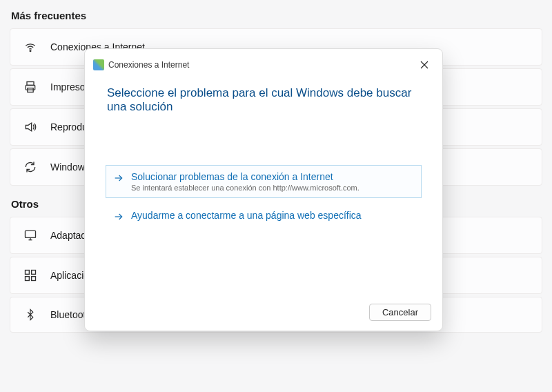 Image resolution: width=552 pixels, height=392 pixels. I want to click on dialog-title: Conexiones a Internet, so click(261, 65).